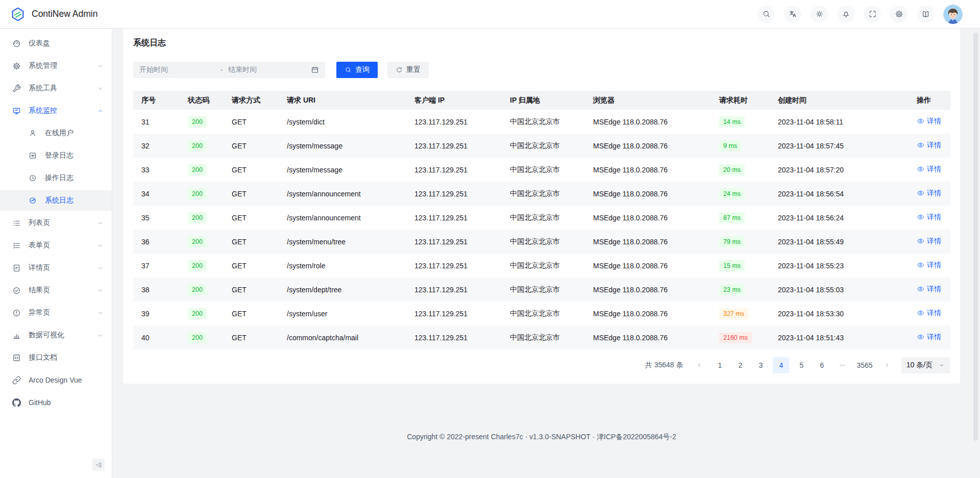 The height and width of the screenshot is (478, 980). I want to click on cell-created: 2023-11-04 18:58:11, so click(839, 121).